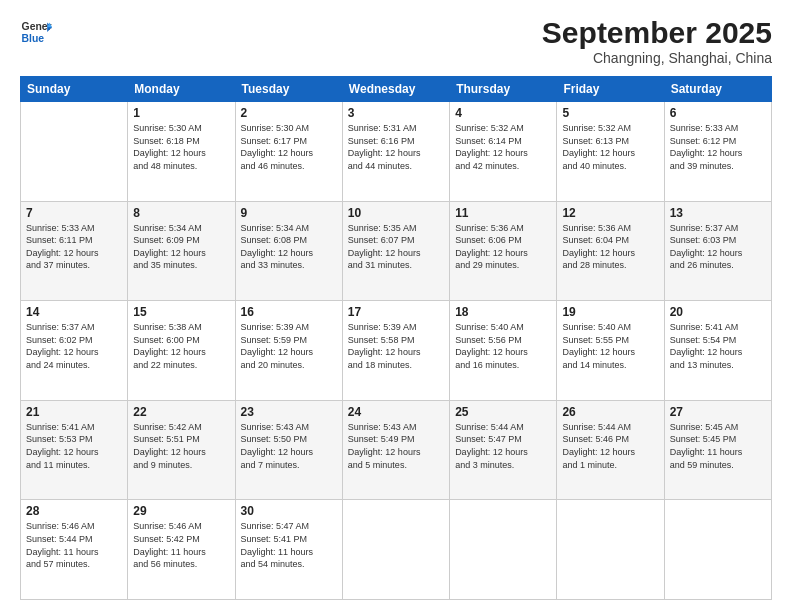  Describe the element at coordinates (36, 32) in the screenshot. I see `logo-icon: General Blue` at that location.